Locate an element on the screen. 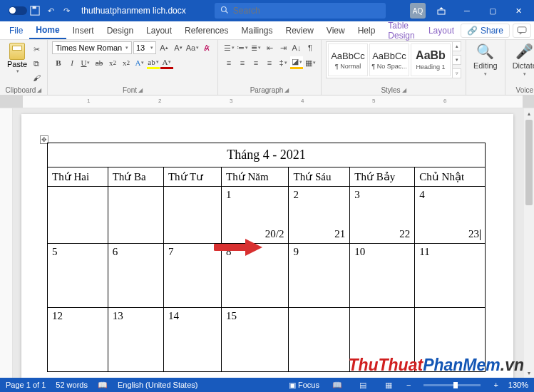 The image size is (534, 392). italic-button: I is located at coordinates (72, 63).